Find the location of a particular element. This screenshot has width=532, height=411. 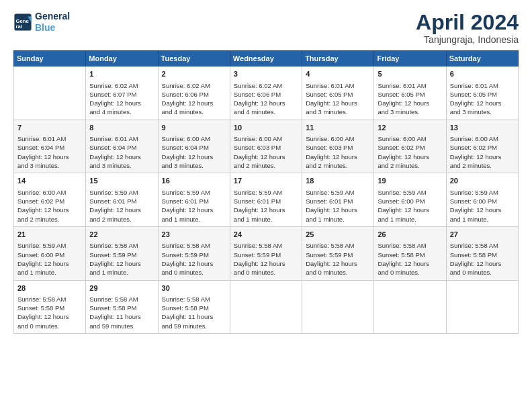

day-info: Sunset: 6:03 PM is located at coordinates (338, 148).